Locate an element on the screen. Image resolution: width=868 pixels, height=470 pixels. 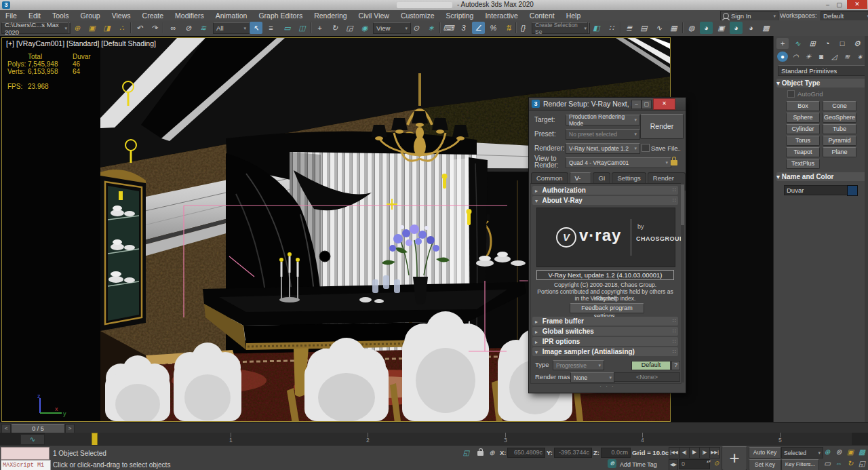
name-color-rollout: ▾ Name and Color is located at coordinates (821, 176).